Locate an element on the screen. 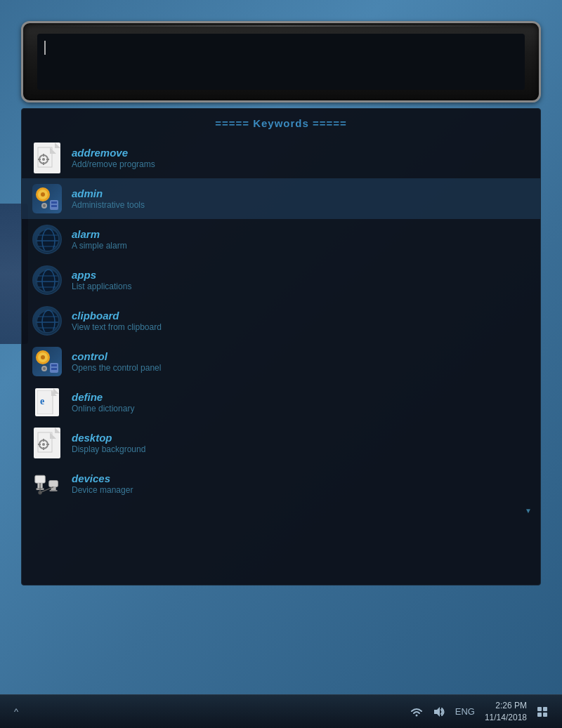 Image resolution: width=562 pixels, height=728 pixels. notification-icon is located at coordinates (542, 712).